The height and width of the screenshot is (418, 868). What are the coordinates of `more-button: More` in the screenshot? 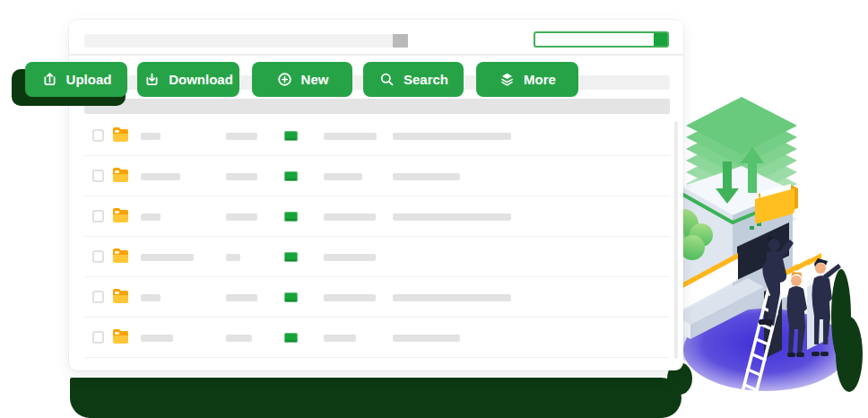 It's located at (527, 79).